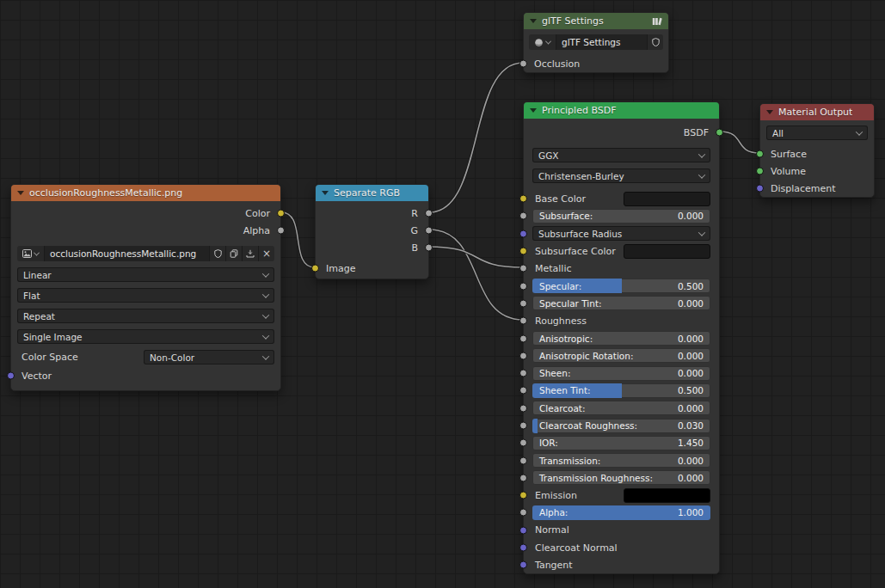 The width and height of the screenshot is (885, 588). I want to click on clearcoat-slider: Clearcoat:0.000, so click(621, 407).